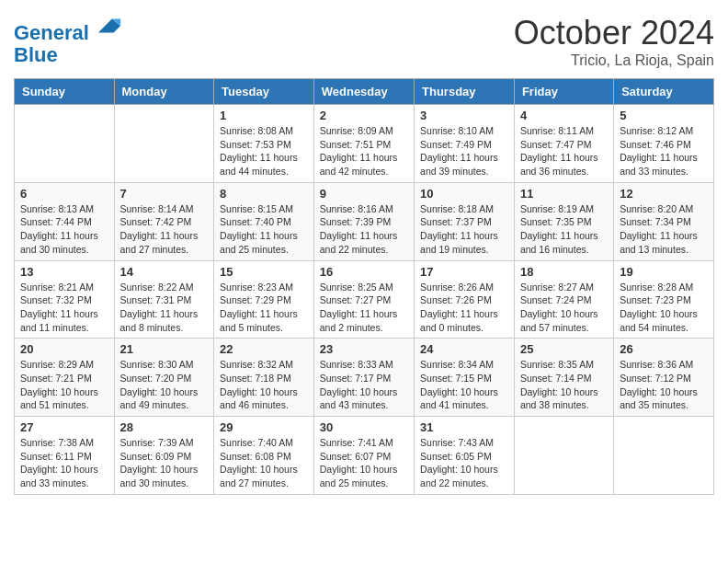 The width and height of the screenshot is (728, 563). What do you see at coordinates (264, 193) in the screenshot?
I see `day-number: 8` at bounding box center [264, 193].